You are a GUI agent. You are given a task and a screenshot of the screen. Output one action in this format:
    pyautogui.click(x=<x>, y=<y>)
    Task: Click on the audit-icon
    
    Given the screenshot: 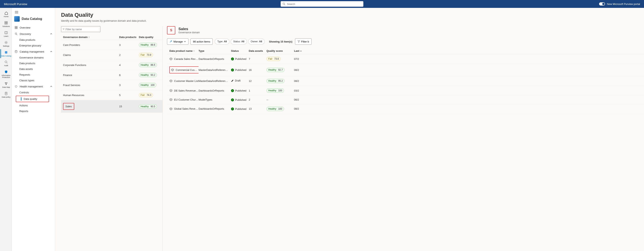 What is the action you would take?
    pyautogui.click(x=6, y=62)
    